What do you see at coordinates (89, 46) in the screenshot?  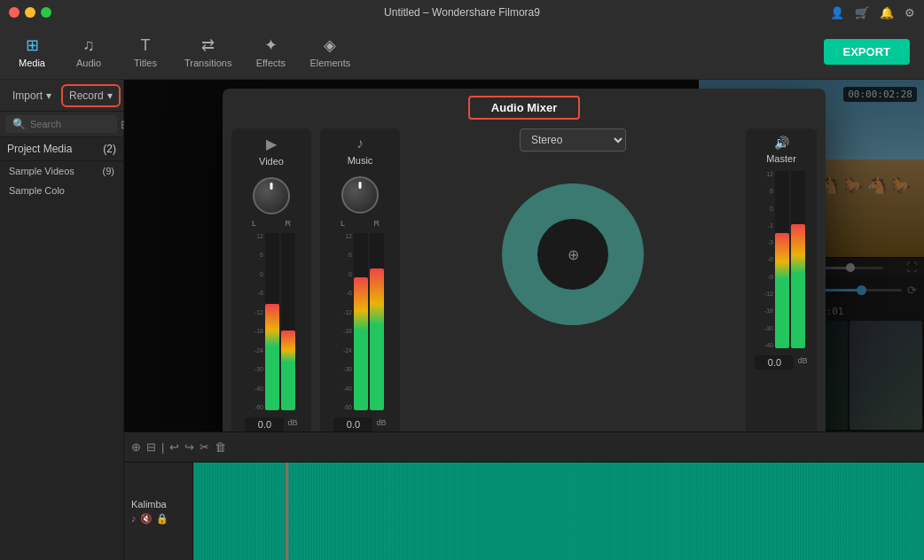 I see `audio-icon: ♫` at bounding box center [89, 46].